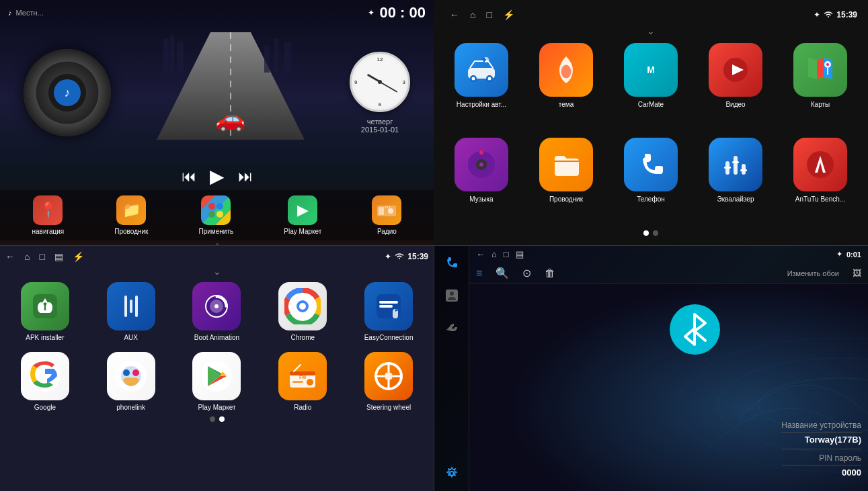 This screenshot has height=491, width=868. What do you see at coordinates (45, 407) in the screenshot?
I see `google-label: Google` at bounding box center [45, 407].